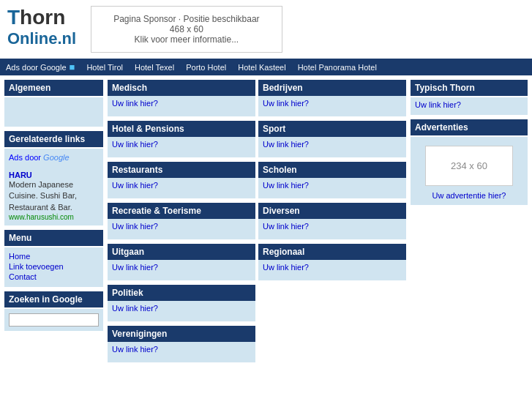 This screenshot has width=532, height=399. Describe the element at coordinates (54, 238) in the screenshot. I see `menu-header: Menu` at that location.